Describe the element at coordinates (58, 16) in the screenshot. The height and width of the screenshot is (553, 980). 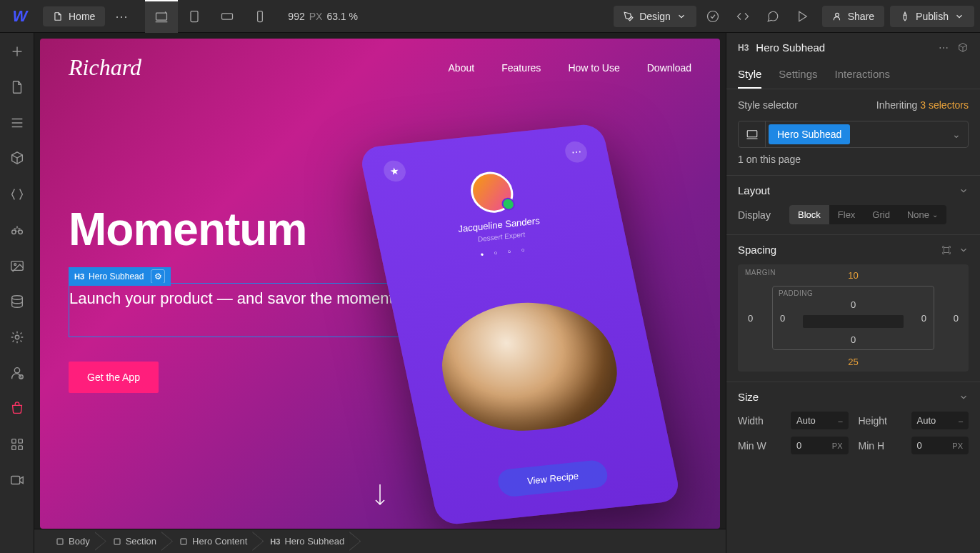
I see `page-icon` at that location.